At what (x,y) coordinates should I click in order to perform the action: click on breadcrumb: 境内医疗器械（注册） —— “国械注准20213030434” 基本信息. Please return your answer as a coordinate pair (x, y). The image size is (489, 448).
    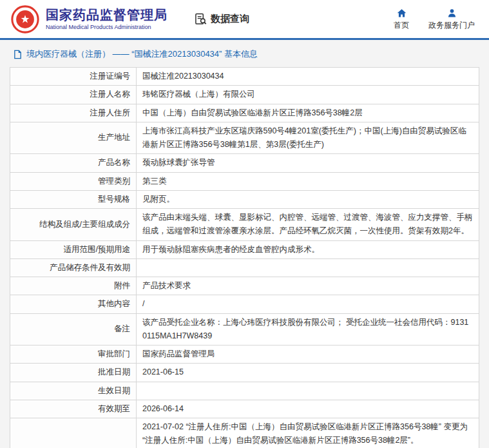
    Looking at the image, I should click on (245, 54).